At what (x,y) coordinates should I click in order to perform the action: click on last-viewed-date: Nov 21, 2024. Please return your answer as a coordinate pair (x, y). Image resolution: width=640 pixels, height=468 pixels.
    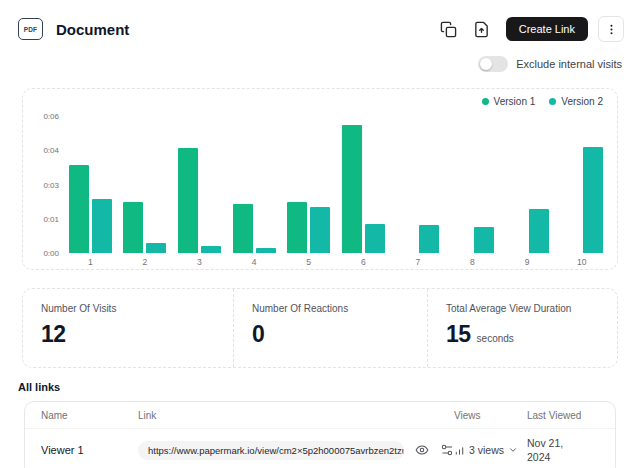
    Looking at the image, I should click on (553, 450).